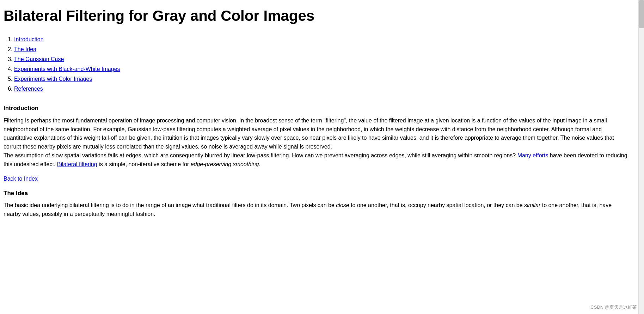 The image size is (644, 314). Describe the element at coordinates (322, 89) in the screenshot. I see `toc-item-6: References` at that location.